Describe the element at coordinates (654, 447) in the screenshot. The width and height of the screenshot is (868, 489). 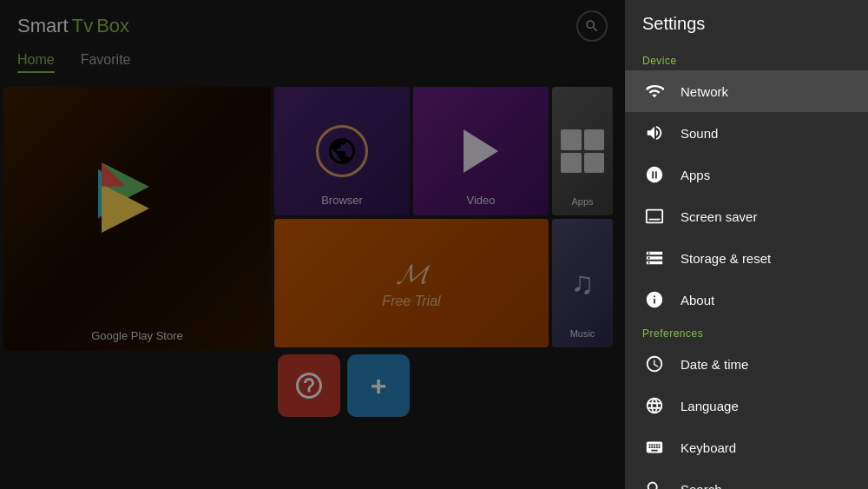
I see `keyboard-icon` at that location.